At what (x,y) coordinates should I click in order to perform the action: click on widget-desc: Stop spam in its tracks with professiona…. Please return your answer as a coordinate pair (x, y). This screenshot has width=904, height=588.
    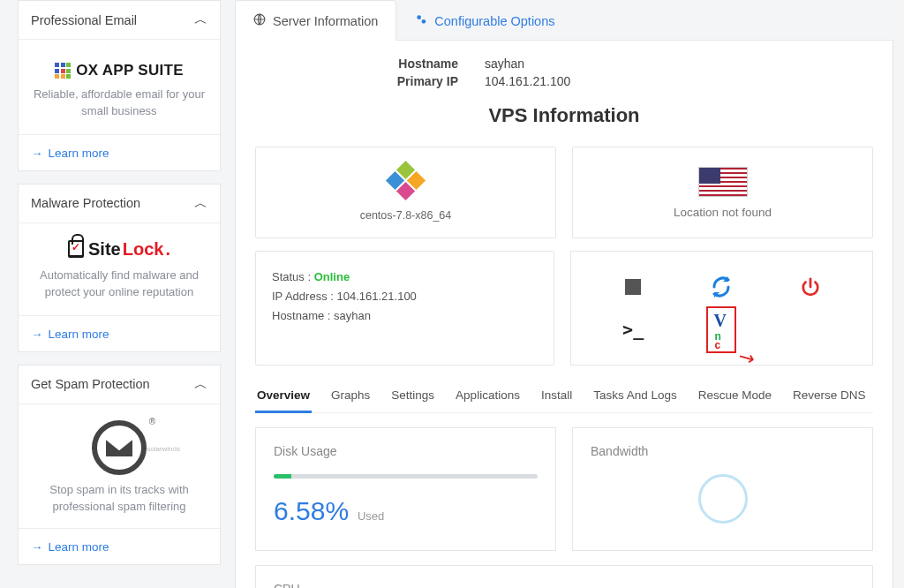
    Looking at the image, I should click on (119, 499).